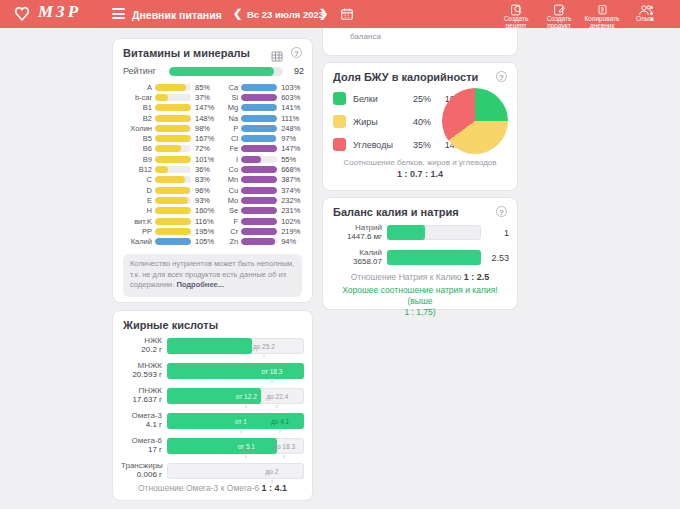 This screenshot has width=680, height=509. What do you see at coordinates (137, 170) in the screenshot?
I see `nutrient-label: B12` at bounding box center [137, 170].